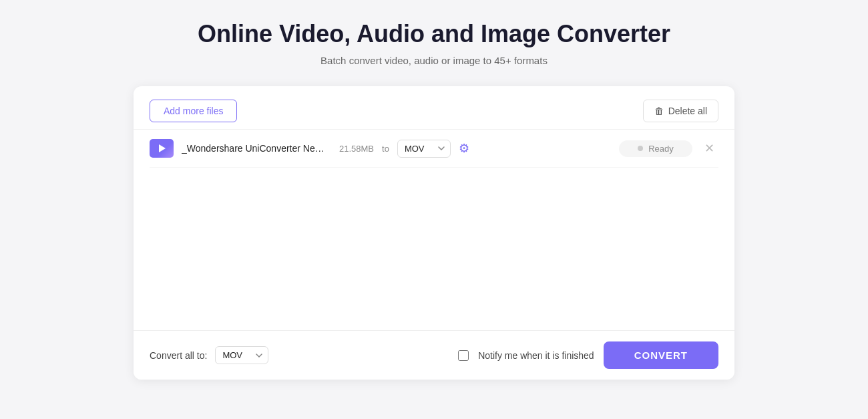  Describe the element at coordinates (536, 356) in the screenshot. I see `notify-label: Notify me when it is finished` at that location.